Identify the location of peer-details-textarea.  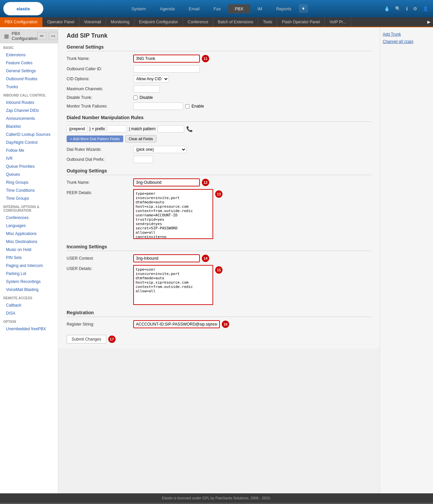
(173, 214).